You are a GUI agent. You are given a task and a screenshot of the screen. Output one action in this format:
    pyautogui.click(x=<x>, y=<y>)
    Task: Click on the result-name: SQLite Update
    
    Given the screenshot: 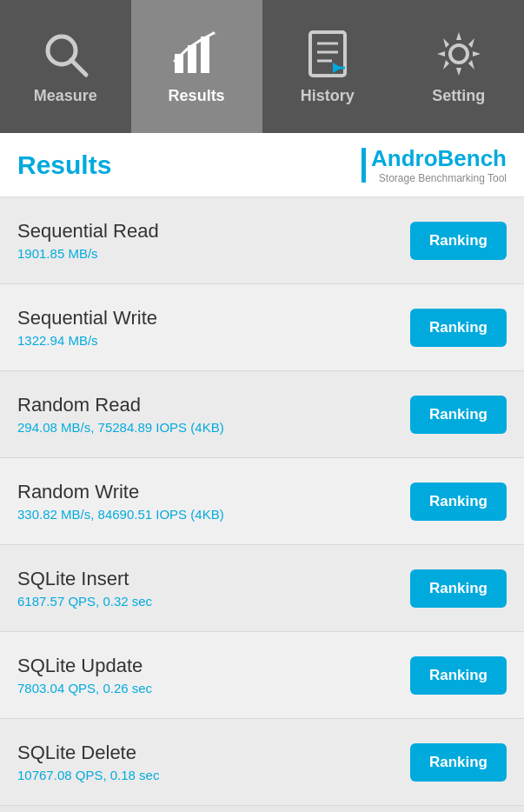 What is the action you would take?
    pyautogui.click(x=85, y=666)
    